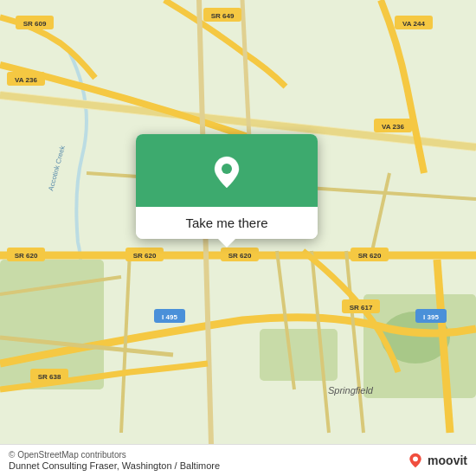 Image resolution: width=476 pixels, height=476 pixels. Describe the element at coordinates (437, 460) in the screenshot. I see `moovit-logo: moovit` at that location.